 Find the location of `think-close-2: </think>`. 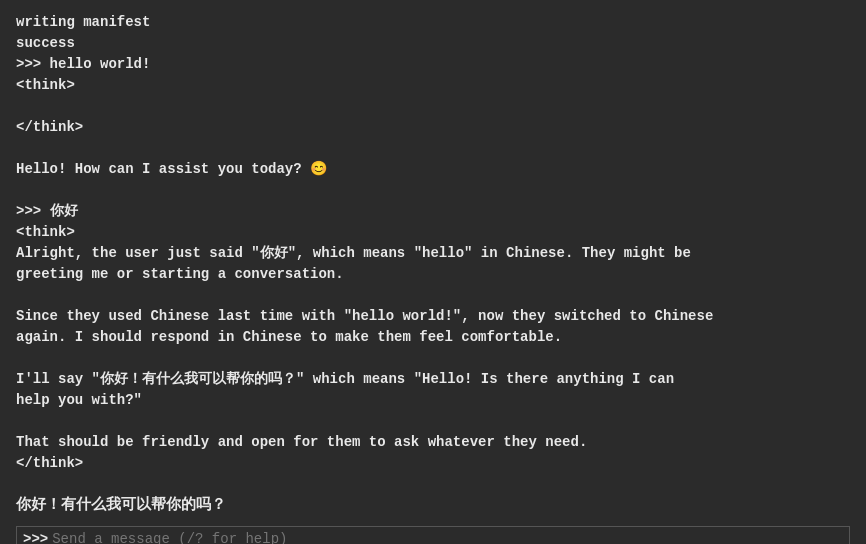

think-close-2: </think> is located at coordinates (433, 464).